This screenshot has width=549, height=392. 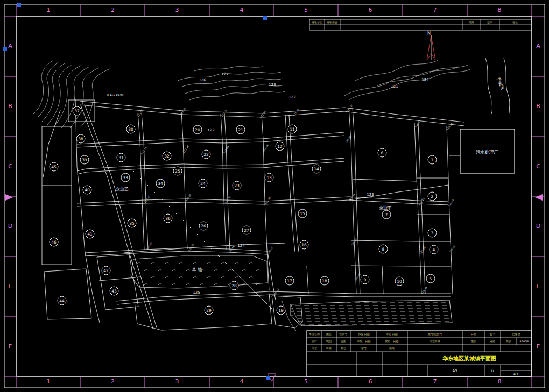 What do you see at coordinates (370, 382) in the screenshot?
I see `grid-number-bottom: 6` at bounding box center [370, 382].